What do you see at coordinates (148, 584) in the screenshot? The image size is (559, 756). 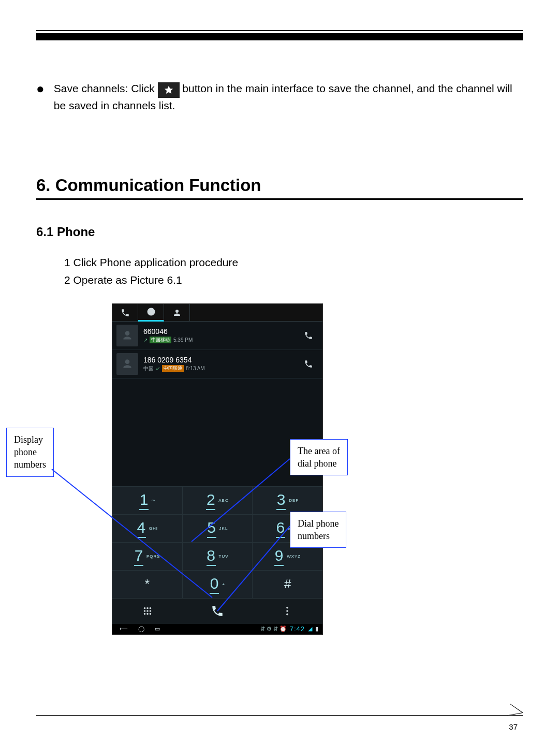 I see `dialpad-key-*: *` at bounding box center [148, 584].